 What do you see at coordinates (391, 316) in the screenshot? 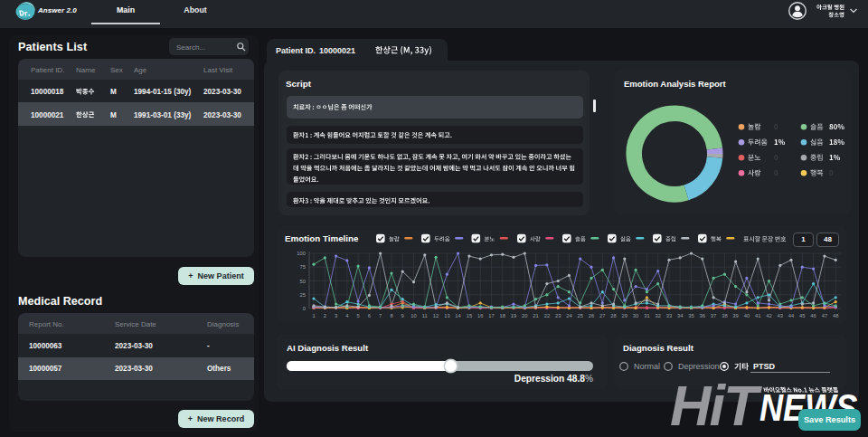
I see `svg-text: 8` at bounding box center [391, 316].